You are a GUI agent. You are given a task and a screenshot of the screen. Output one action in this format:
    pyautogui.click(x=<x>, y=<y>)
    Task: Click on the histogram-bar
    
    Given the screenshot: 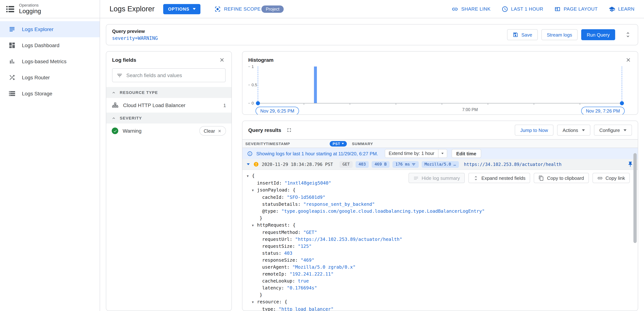 What is the action you would take?
    pyautogui.click(x=316, y=85)
    